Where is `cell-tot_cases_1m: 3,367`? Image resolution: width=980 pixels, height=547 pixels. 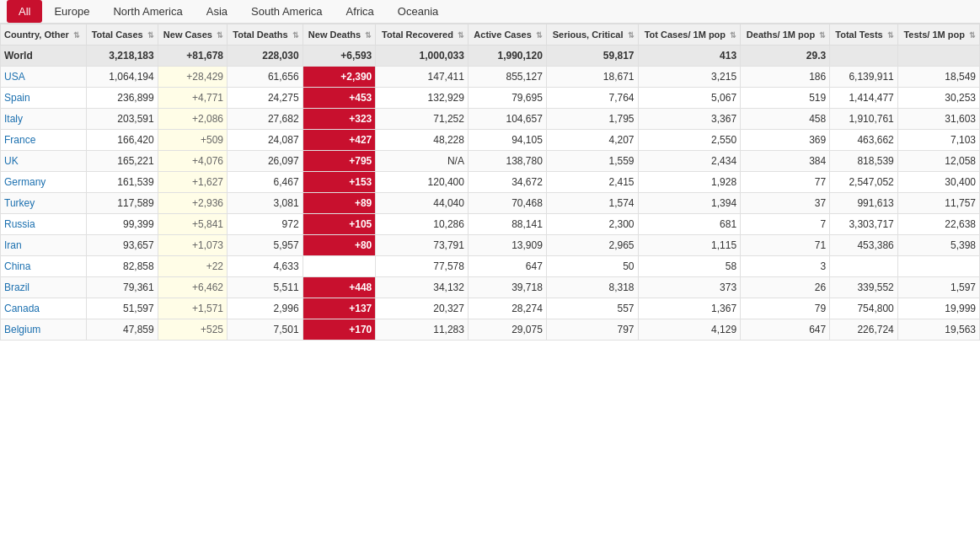 cell-tot_cases_1m: 3,367 is located at coordinates (689, 120).